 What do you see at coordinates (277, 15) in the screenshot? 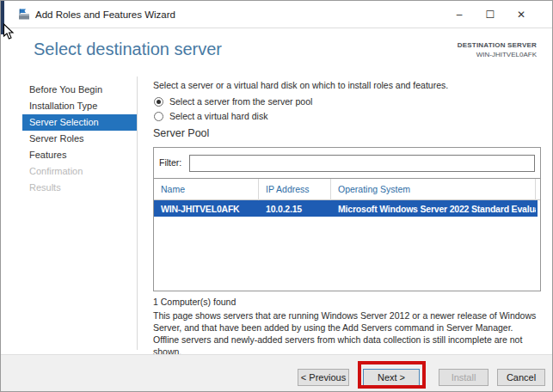
I see `titlebar: Add Roles and Features Wizard – ☐ ✕` at bounding box center [277, 15].